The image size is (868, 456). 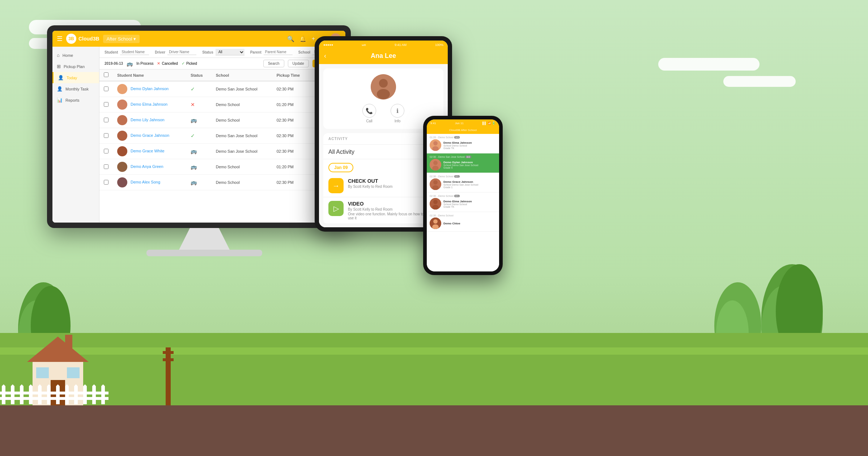 I want to click on table-header-row: Student Name Status School Pickup Time D…, so click(x=222, y=75).